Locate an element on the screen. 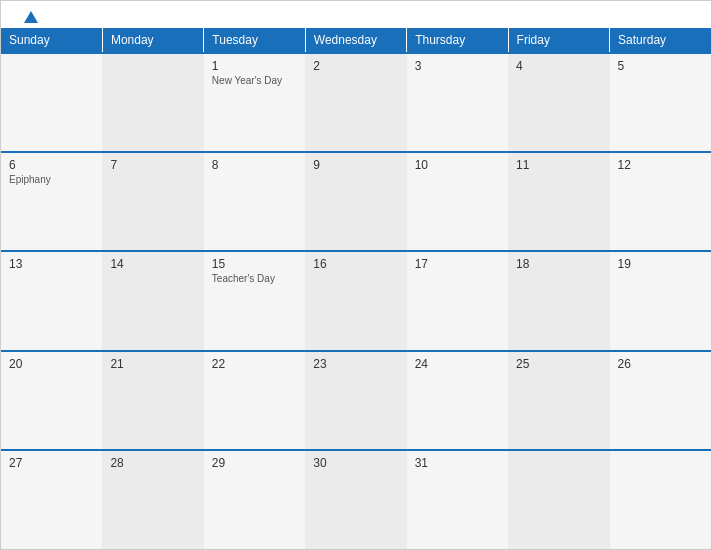 The height and width of the screenshot is (550, 712). day-number: 31 is located at coordinates (458, 463).